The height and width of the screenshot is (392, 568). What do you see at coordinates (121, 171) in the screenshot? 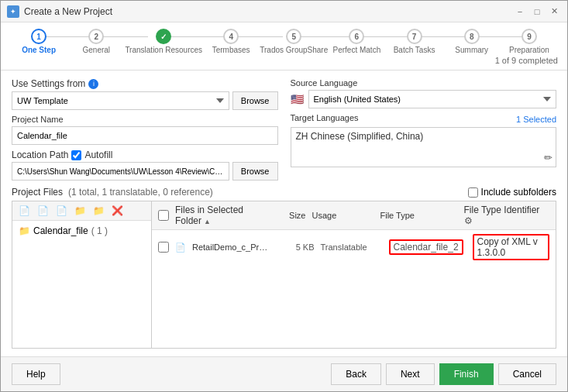
I see `location-path-input` at bounding box center [121, 171].